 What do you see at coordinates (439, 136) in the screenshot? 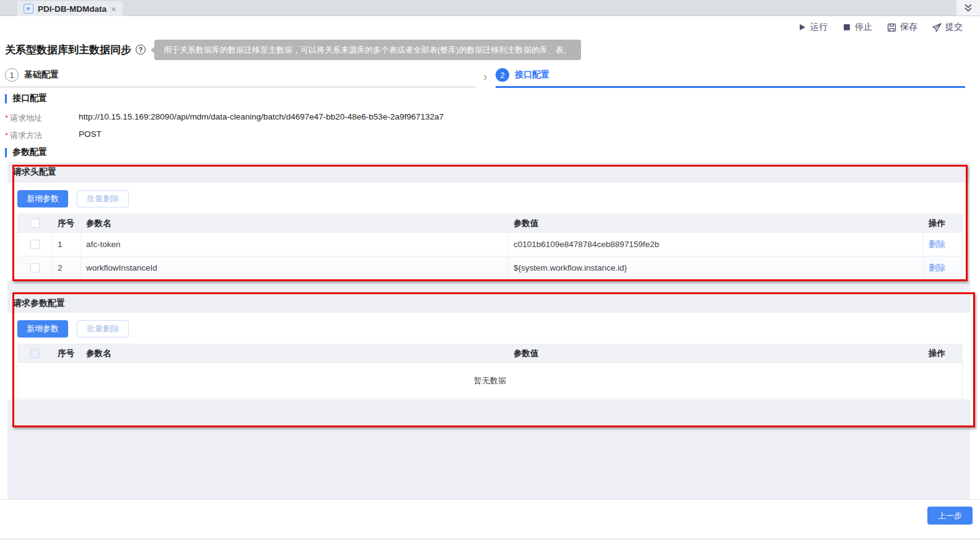
I see `request-method-field: *请求方法 POST` at bounding box center [439, 136].